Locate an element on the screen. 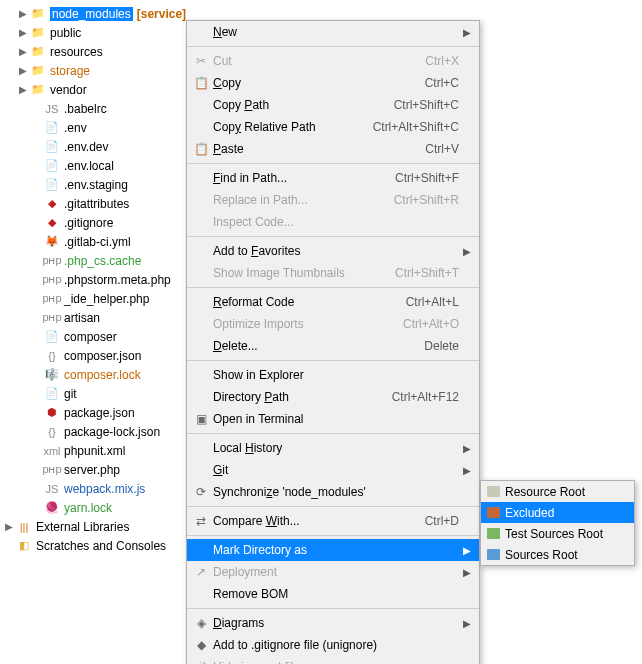 Image resolution: width=642 pixels, height=664 pixels. tree-item: ▶{}composer.json is located at coordinates (100, 356).